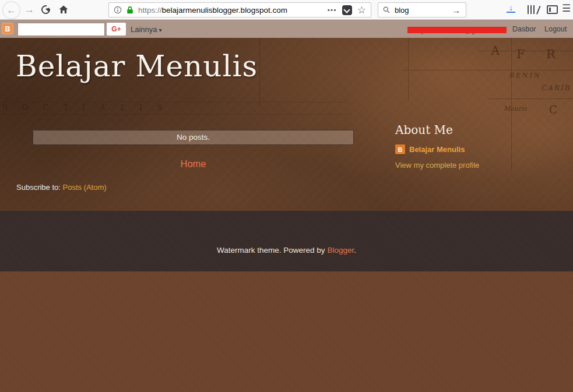 This screenshot has height=392, width=573. I want to click on footer-theme-text: Watermark theme. Powered by, so click(272, 250).